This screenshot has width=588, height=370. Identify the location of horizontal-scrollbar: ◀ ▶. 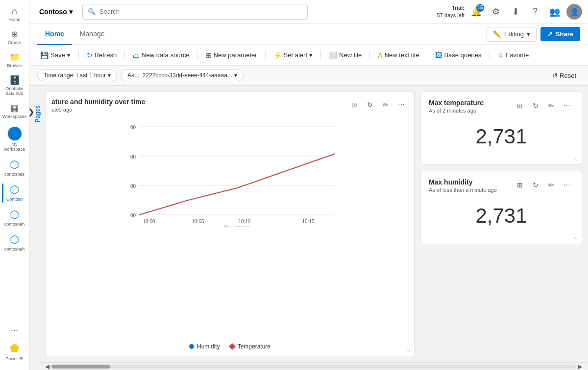
(314, 366).